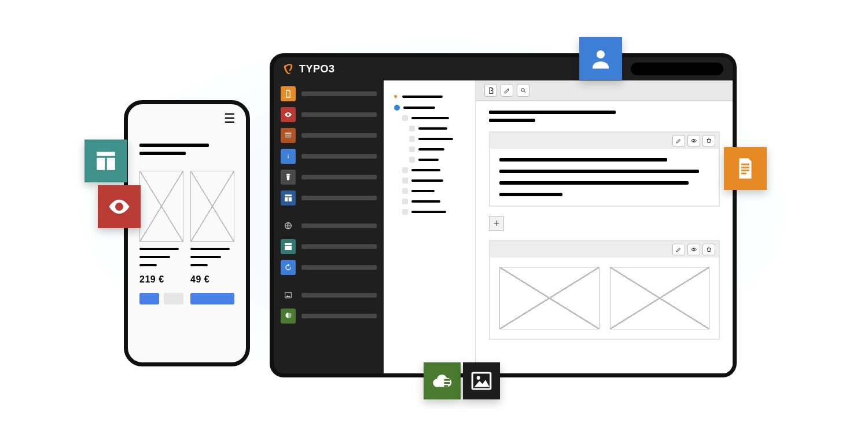 The width and height of the screenshot is (868, 422). What do you see at coordinates (329, 316) in the screenshot?
I see `sidebar-item-reports` at bounding box center [329, 316].